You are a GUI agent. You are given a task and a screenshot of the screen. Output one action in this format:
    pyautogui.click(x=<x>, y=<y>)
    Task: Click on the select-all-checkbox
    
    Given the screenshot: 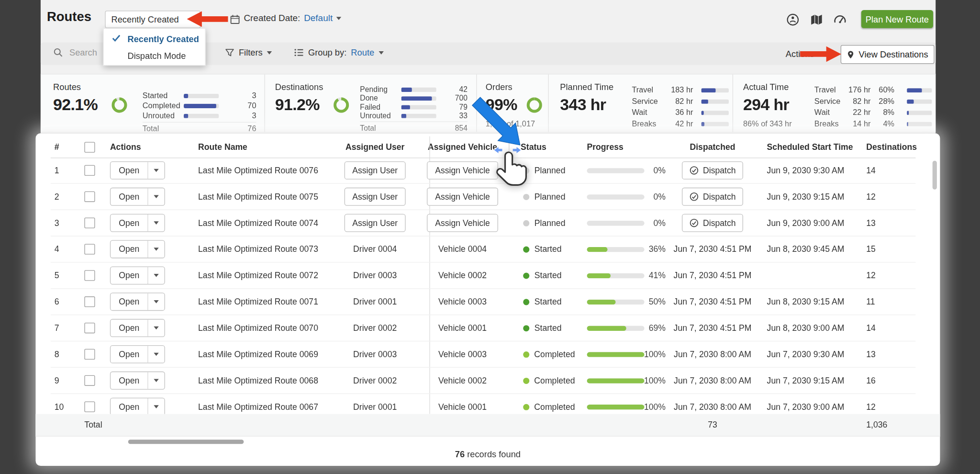 What is the action you would take?
    pyautogui.click(x=89, y=147)
    